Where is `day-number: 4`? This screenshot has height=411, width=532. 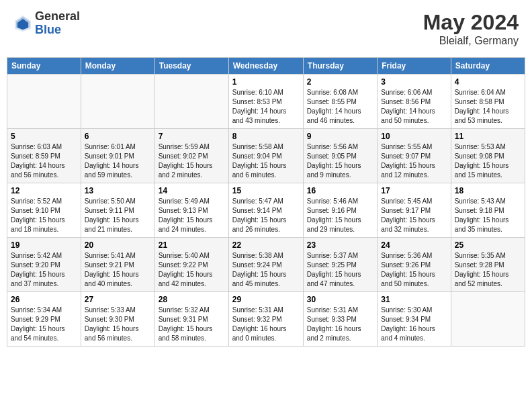 day-number: 4 is located at coordinates (488, 82).